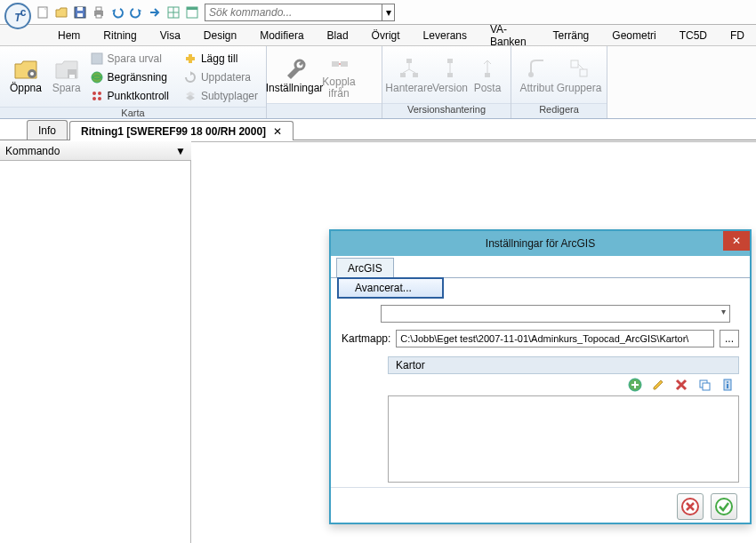 The image size is (756, 543). I want to click on kartmapp-label: Kartmapp:, so click(366, 339).